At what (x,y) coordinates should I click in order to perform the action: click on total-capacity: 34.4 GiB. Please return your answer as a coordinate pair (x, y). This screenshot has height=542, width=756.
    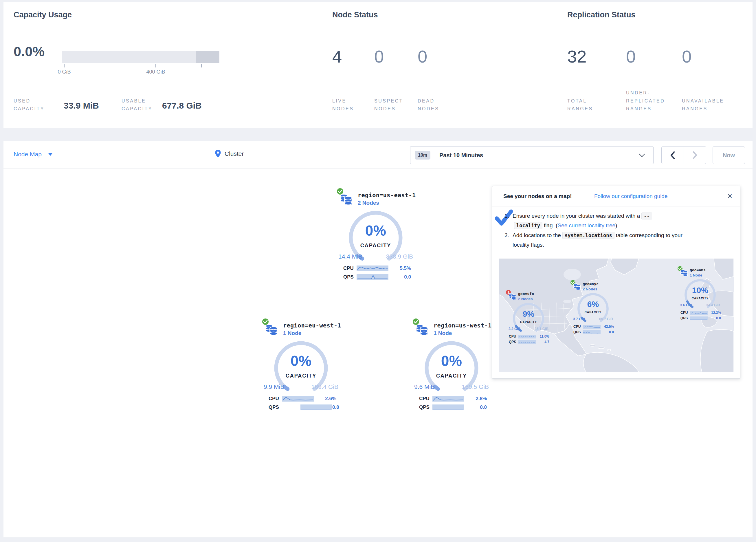
    Looking at the image, I should click on (713, 305).